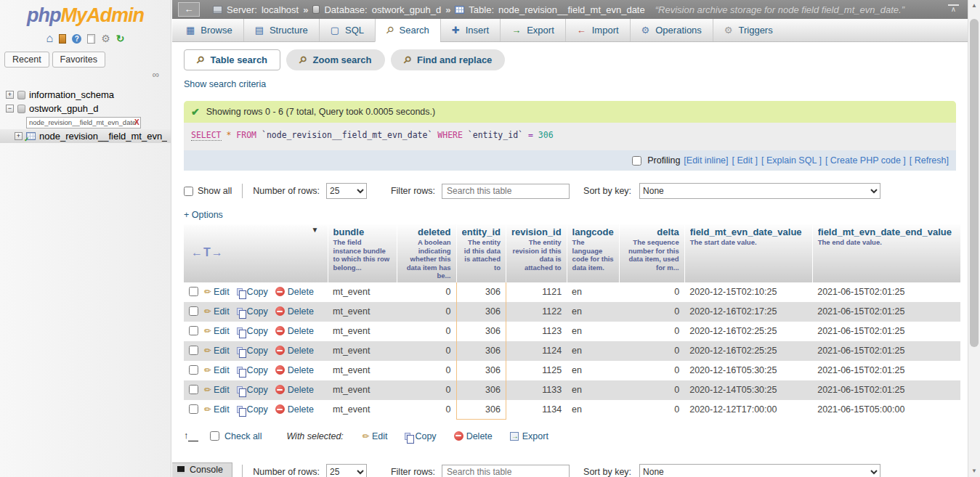 The height and width of the screenshot is (477, 980). Describe the element at coordinates (706, 160) in the screenshot. I see `edit-inline-link: [Edit inline]` at that location.